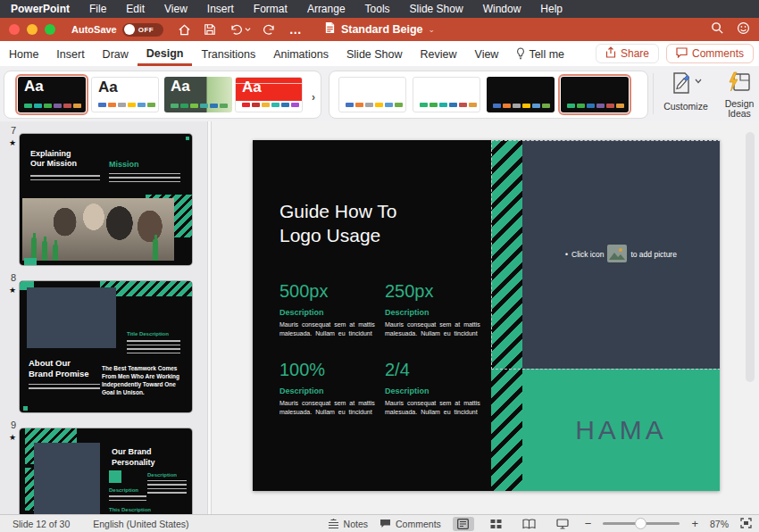 The height and width of the screenshot is (532, 759). I want to click on tab-transitions: Transitions, so click(229, 54).